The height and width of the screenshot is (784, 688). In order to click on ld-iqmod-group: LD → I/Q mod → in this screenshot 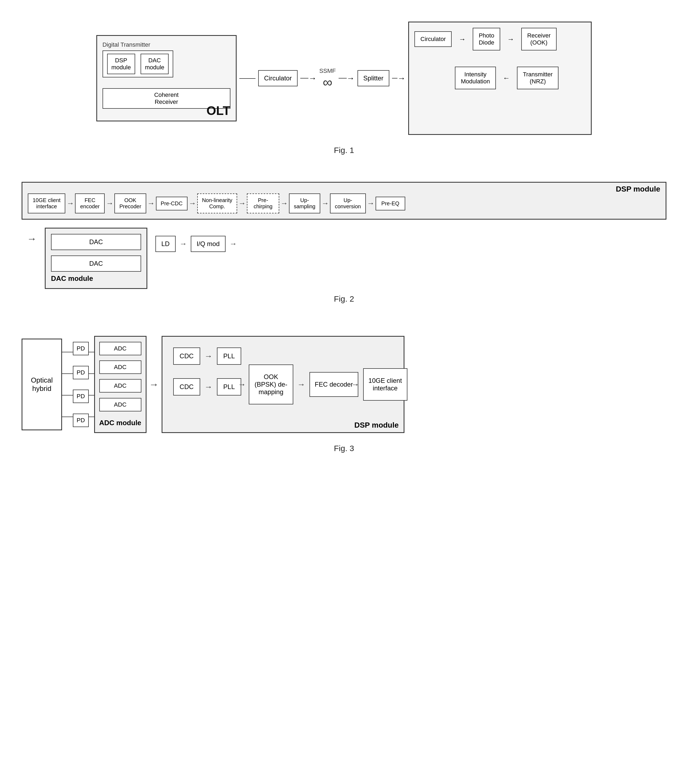, I will do `click(196, 244)`.